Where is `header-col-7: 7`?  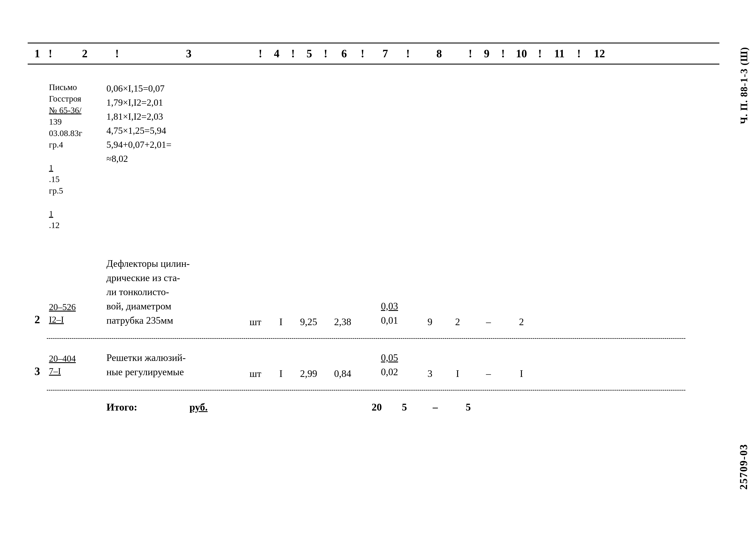
header-col-7: 7 is located at coordinates (385, 53).